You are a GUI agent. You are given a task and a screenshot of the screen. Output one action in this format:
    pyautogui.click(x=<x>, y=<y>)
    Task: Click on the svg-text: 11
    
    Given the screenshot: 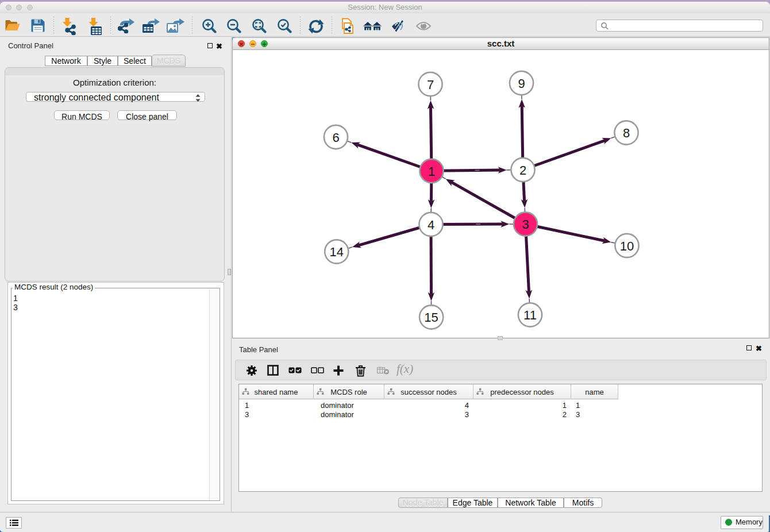 What is the action you would take?
    pyautogui.click(x=530, y=315)
    